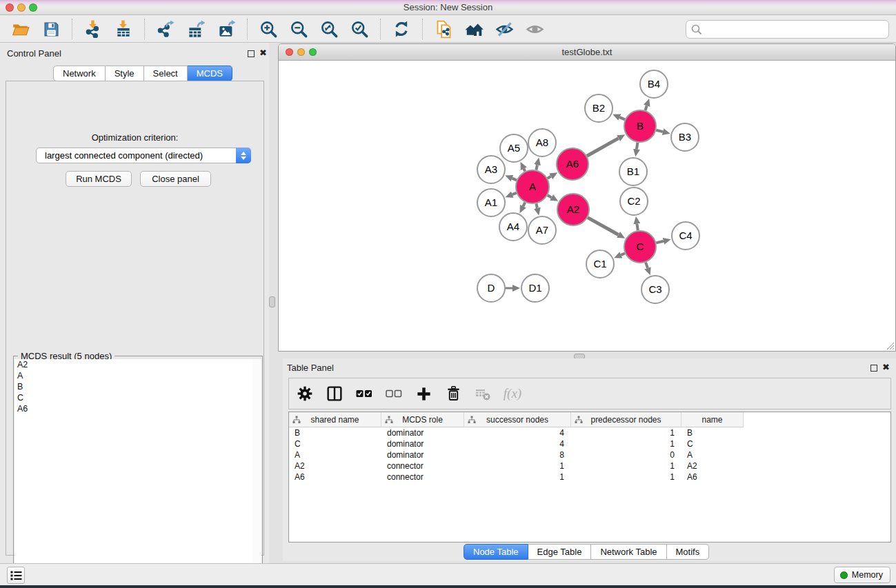  Describe the element at coordinates (788, 29) in the screenshot. I see `search-field` at that location.